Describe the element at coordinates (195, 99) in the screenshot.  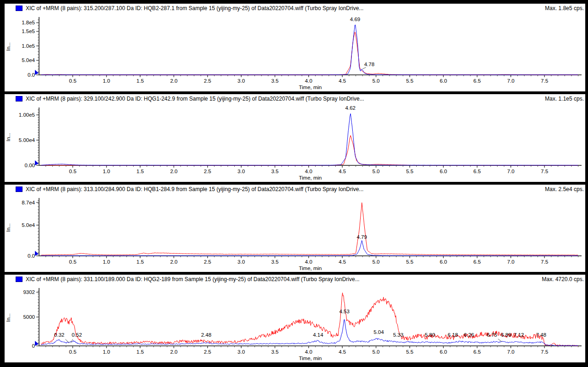
I see `panel-title: XIC of +MRM (8 pairs): 329.100/242.900 D…` at that location.